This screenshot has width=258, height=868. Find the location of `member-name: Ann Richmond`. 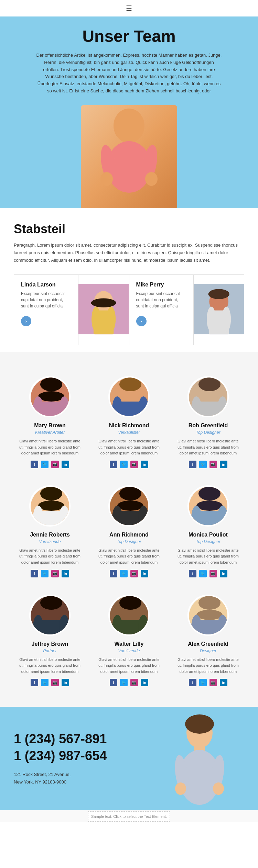

member-name: Ann Richmond is located at coordinates (129, 535).